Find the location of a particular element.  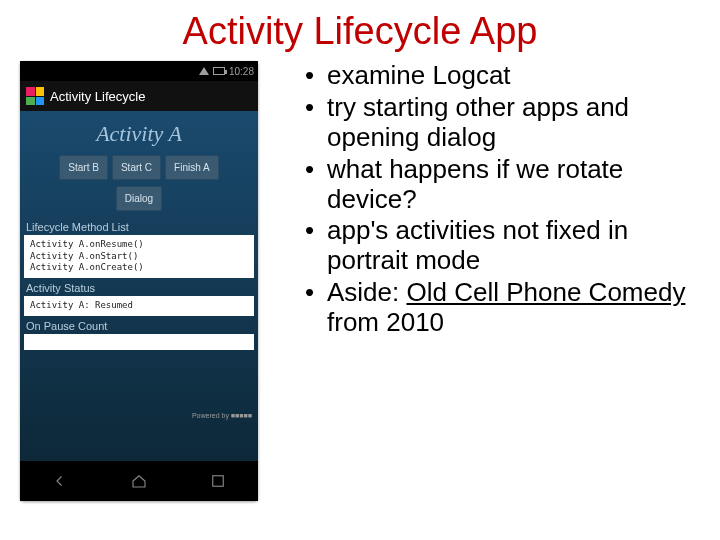

signal-icon is located at coordinates (204, 71).